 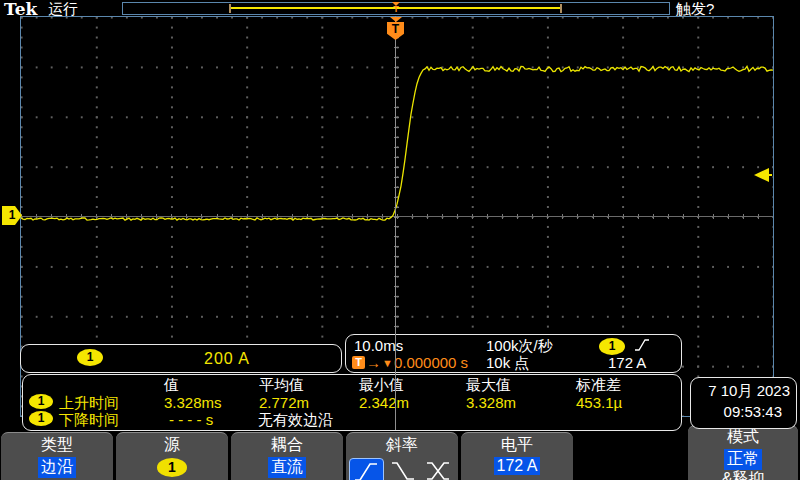 What do you see at coordinates (358, 362) in the screenshot?
I see `trigger-t-badge: T` at bounding box center [358, 362].